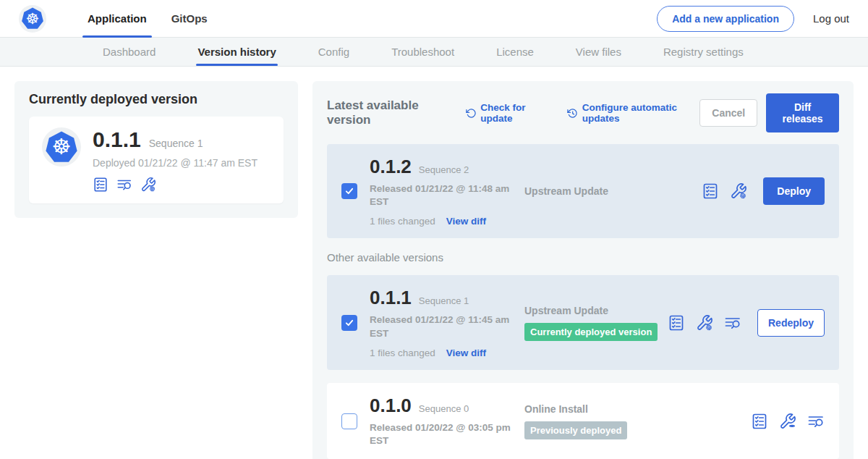 The width and height of the screenshot is (868, 459). What do you see at coordinates (117, 140) in the screenshot?
I see `deployed-version-number: 0.1.1` at bounding box center [117, 140].